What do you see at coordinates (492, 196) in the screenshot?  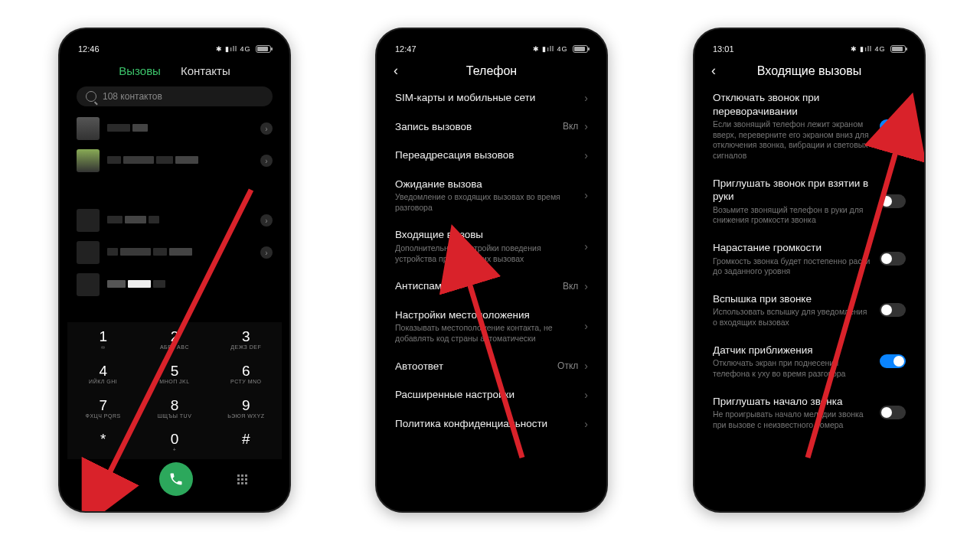 I see `setting-row: Ожидание вызоваУведомление о входящих вы…` at bounding box center [492, 196].